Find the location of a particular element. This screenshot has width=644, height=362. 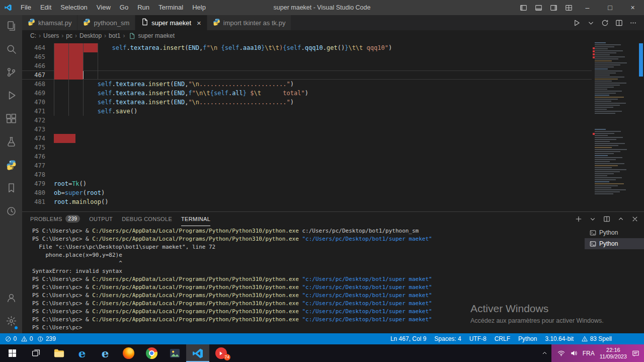

run-icon is located at coordinates (577, 23).